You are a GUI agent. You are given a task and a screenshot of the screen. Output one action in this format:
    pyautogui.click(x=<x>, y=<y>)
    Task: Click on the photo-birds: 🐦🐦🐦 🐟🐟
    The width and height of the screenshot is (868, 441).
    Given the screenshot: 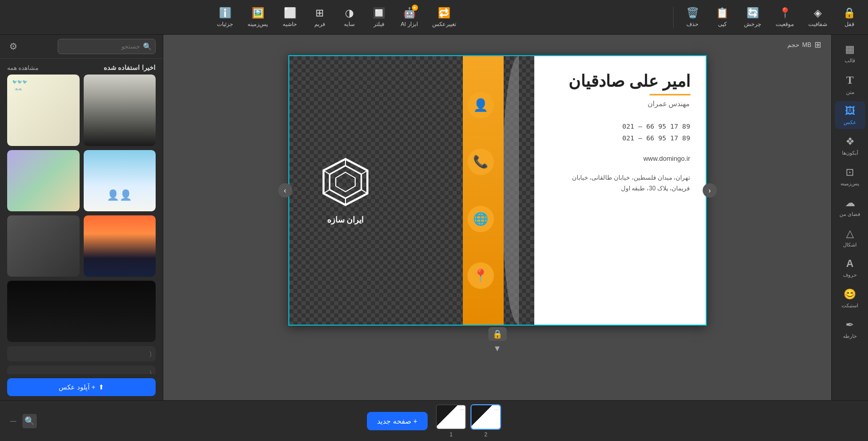 What is the action you would take?
    pyautogui.click(x=43, y=110)
    